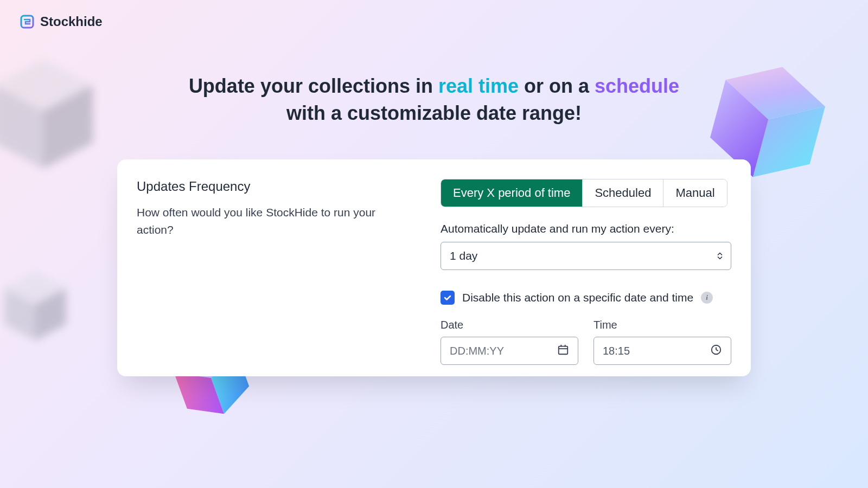  I want to click on card-subtitle: How often would you like StockHide to ru…, so click(272, 221).